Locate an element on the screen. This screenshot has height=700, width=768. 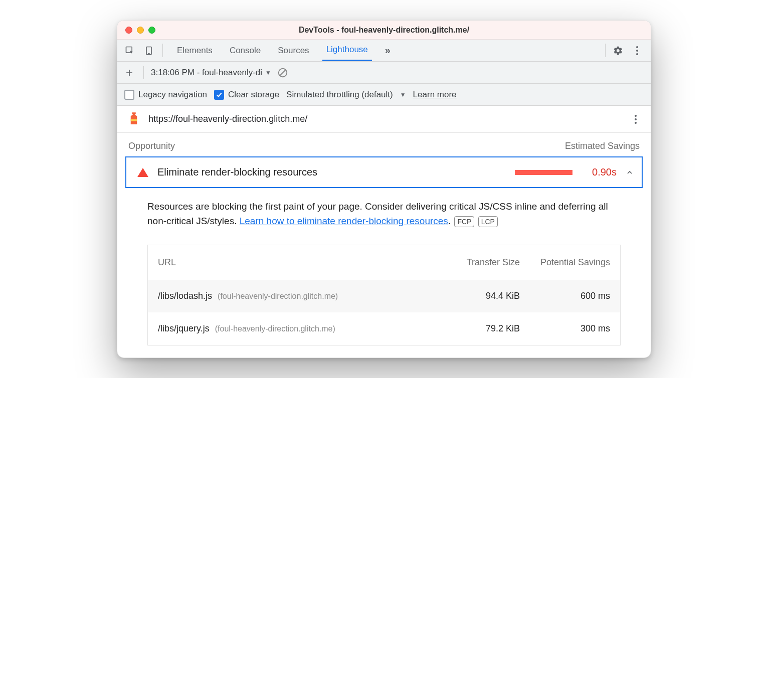
cell-potential-savings: 600 ms is located at coordinates (565, 296).